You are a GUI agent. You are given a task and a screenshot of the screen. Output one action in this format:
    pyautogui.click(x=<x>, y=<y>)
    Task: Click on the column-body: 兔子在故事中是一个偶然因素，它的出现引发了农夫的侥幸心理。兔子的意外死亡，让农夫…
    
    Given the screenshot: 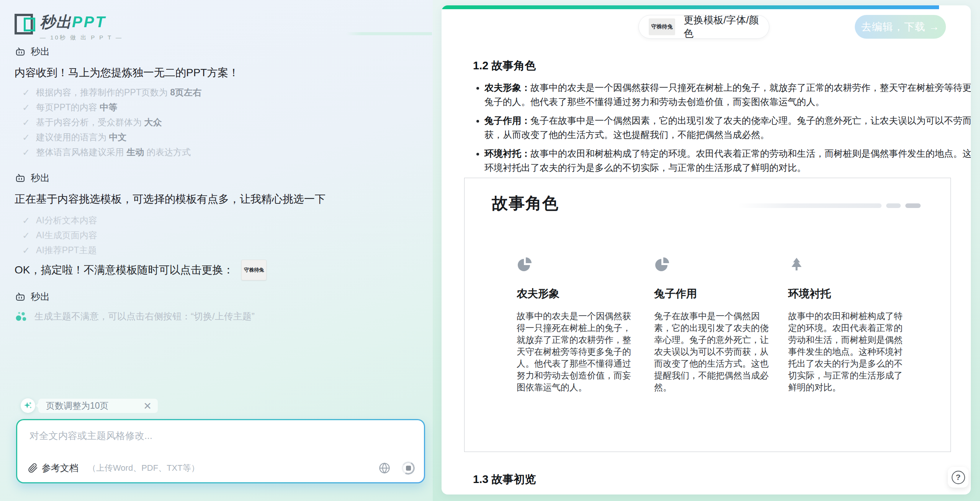 What is the action you would take?
    pyautogui.click(x=712, y=352)
    